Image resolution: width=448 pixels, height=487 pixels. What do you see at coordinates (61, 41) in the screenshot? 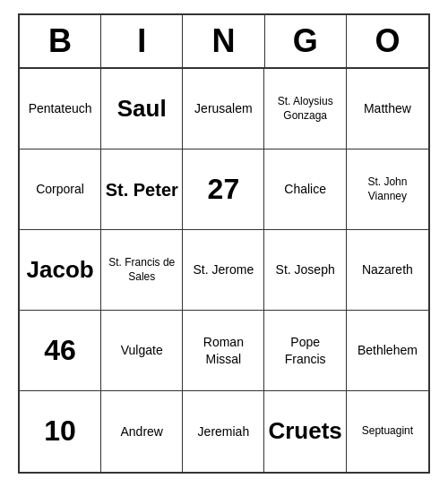
I see `header-letter: B` at bounding box center [61, 41].